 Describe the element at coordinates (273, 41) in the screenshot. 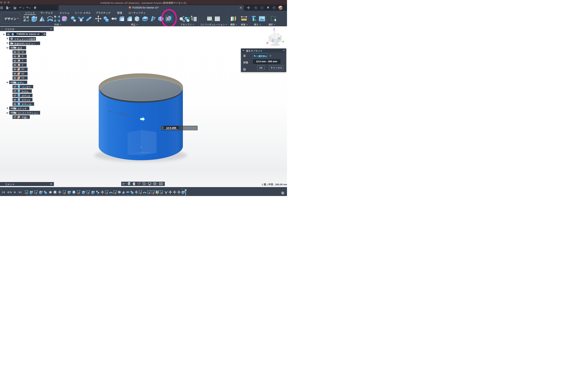

I see `svg-text: 右` at that location.